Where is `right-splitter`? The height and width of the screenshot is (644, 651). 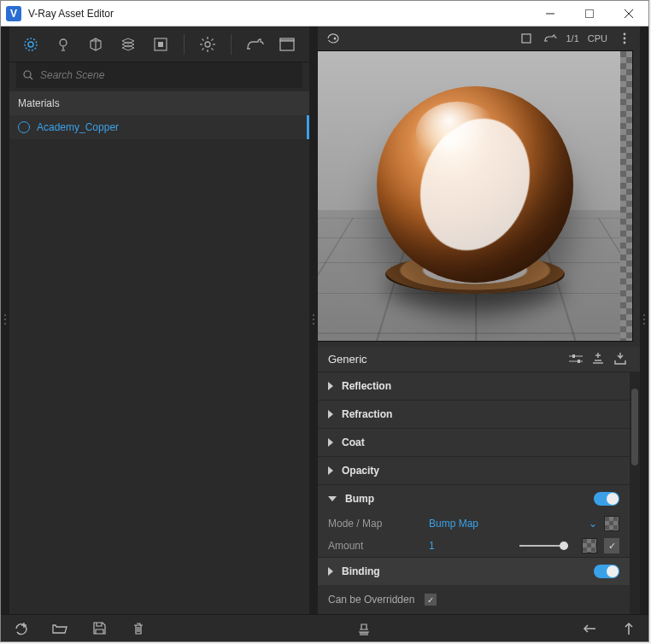 right-splitter is located at coordinates (644, 320).